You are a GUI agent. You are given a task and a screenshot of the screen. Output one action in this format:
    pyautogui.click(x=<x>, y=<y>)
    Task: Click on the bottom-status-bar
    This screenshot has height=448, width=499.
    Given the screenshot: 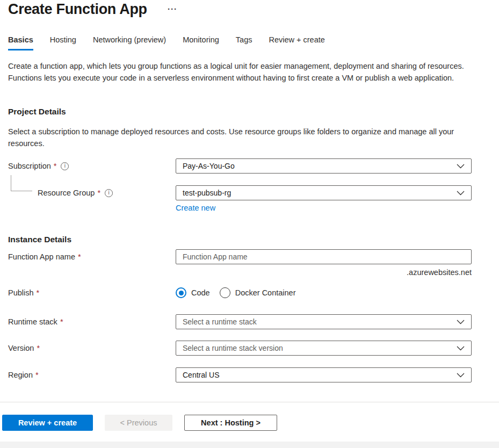 What is the action you would take?
    pyautogui.click(x=249, y=445)
    